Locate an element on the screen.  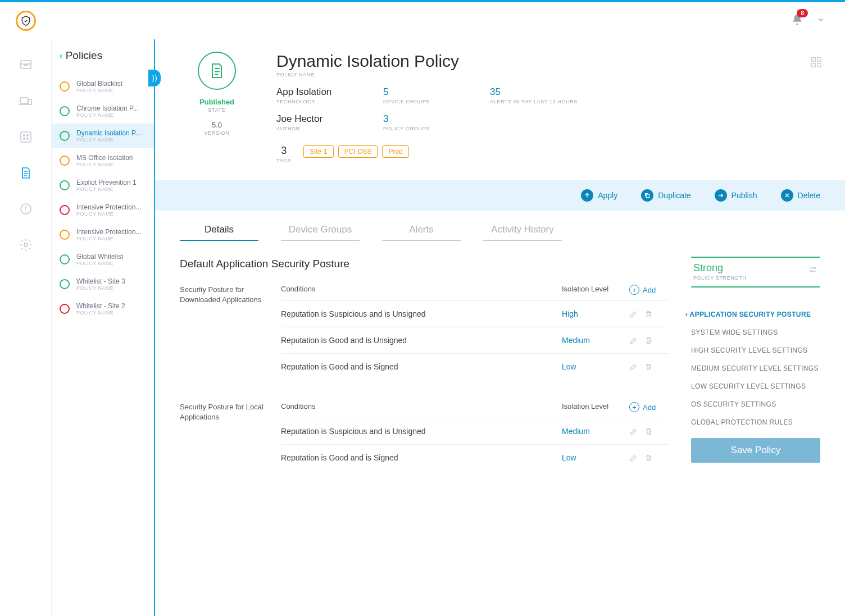
technology-label: TECHNOLOGY is located at coordinates (330, 102).